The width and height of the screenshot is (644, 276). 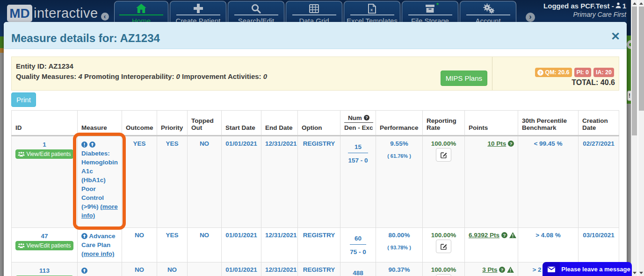 What do you see at coordinates (553, 72) in the screenshot?
I see `qm-score-badge: ? QM: 20.6` at bounding box center [553, 72].